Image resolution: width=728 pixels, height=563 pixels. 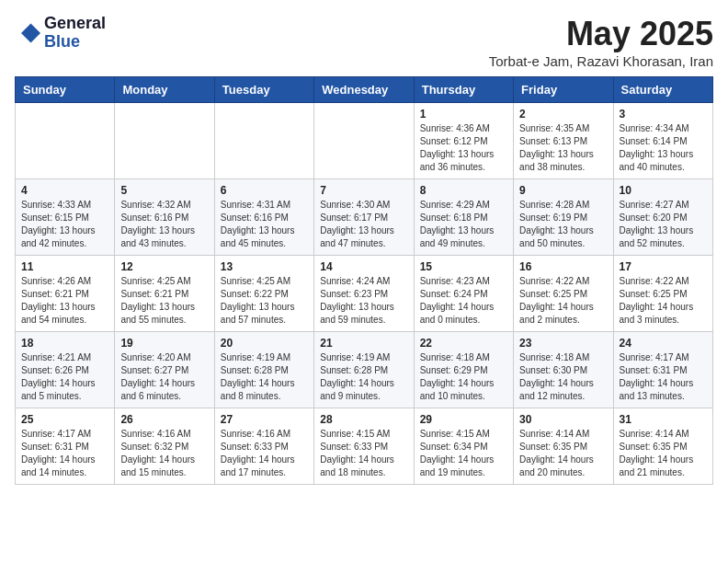 I want to click on day-info: Sunrise: 4:23 AM Sunset: 6:24 PM Dayligh…, so click(x=463, y=301).